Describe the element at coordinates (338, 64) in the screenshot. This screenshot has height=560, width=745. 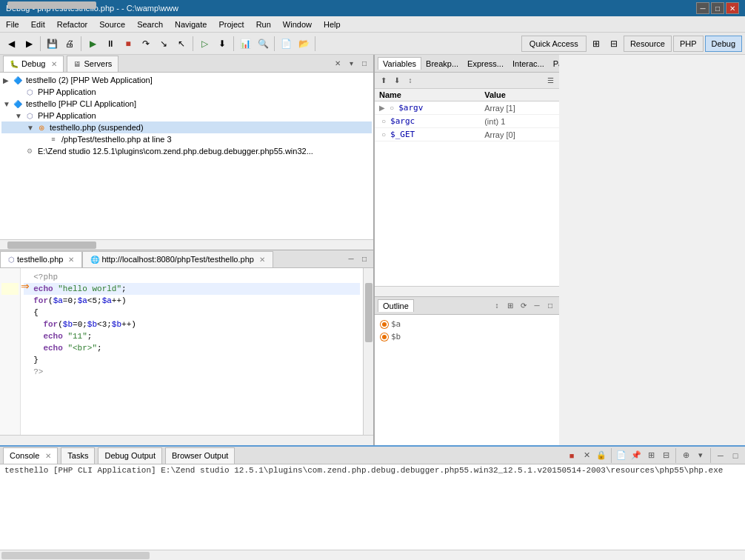
I see `minimize-view-btn: ✕` at that location.